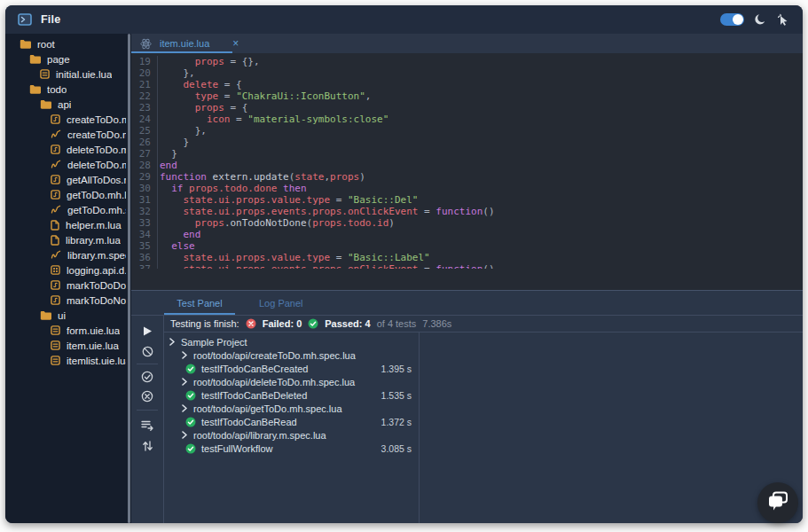 The width and height of the screenshot is (808, 532). Describe the element at coordinates (147, 446) in the screenshot. I see `sort-icon` at that location.